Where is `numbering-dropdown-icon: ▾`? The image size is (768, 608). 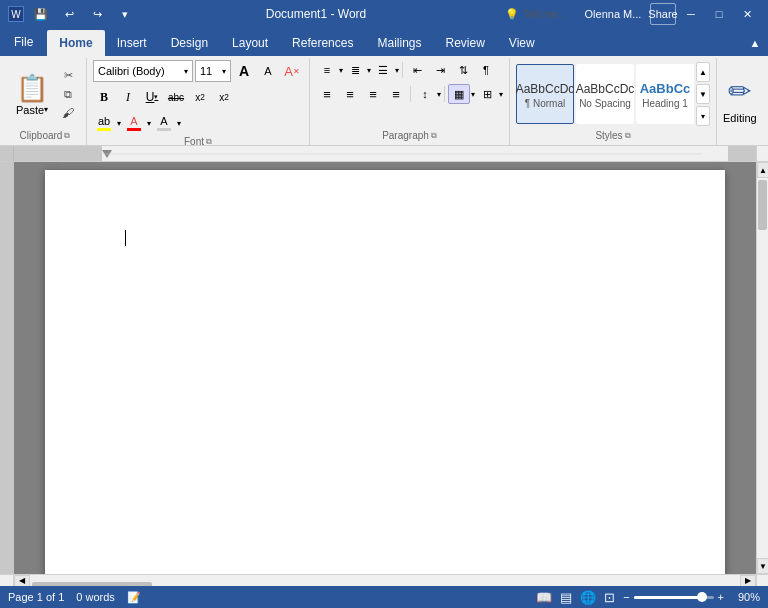
numbering-dropdown-icon: ▾ is located at coordinates (369, 70).